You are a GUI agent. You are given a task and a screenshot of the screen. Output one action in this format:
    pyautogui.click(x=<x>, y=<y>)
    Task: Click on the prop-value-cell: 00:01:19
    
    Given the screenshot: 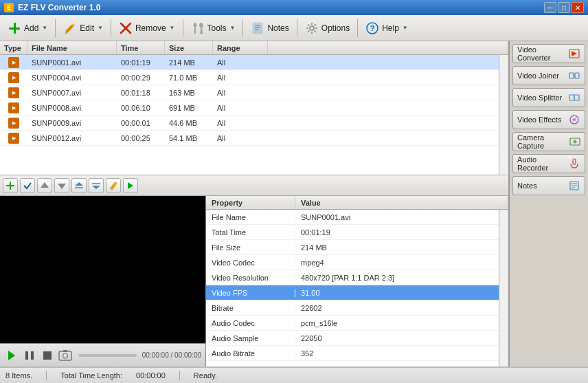 What is the action you would take?
    pyautogui.click(x=402, y=232)
    